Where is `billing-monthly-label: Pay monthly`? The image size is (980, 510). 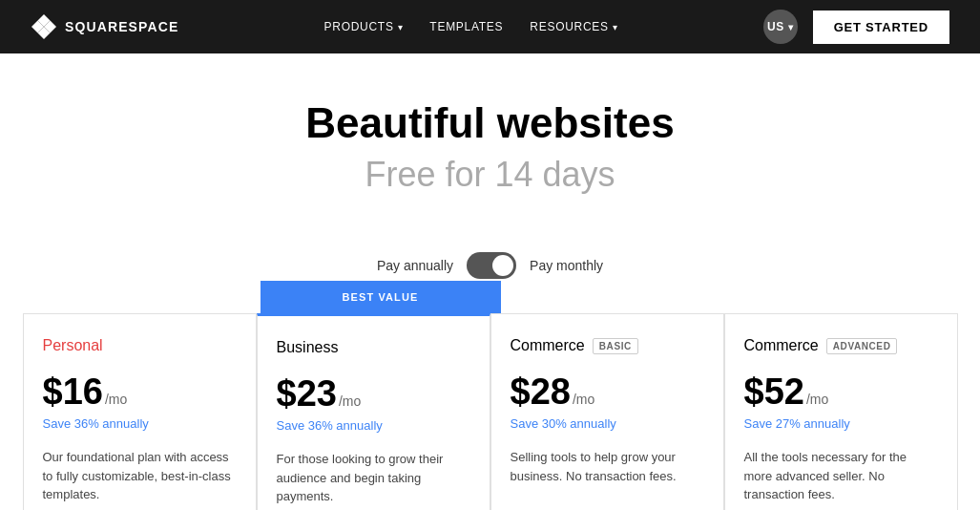 billing-monthly-label: Pay monthly is located at coordinates (567, 266).